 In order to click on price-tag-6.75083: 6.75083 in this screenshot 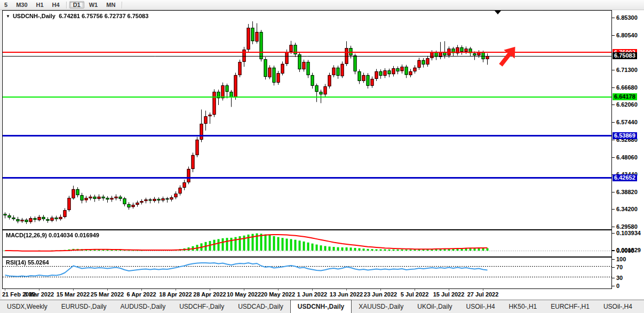, I will do `click(625, 55)`.